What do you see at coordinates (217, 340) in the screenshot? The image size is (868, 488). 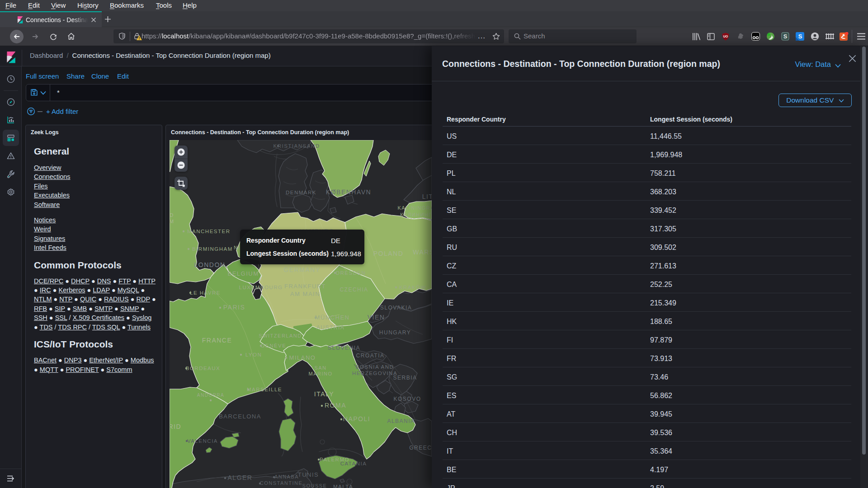 I see `svg-text: FRANCE` at bounding box center [217, 340].